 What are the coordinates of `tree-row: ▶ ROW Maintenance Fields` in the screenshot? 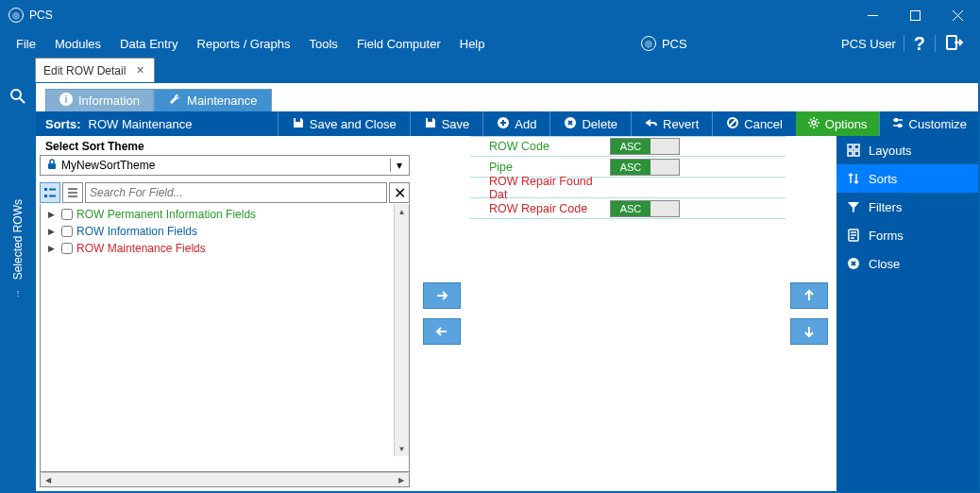 It's located at (225, 248).